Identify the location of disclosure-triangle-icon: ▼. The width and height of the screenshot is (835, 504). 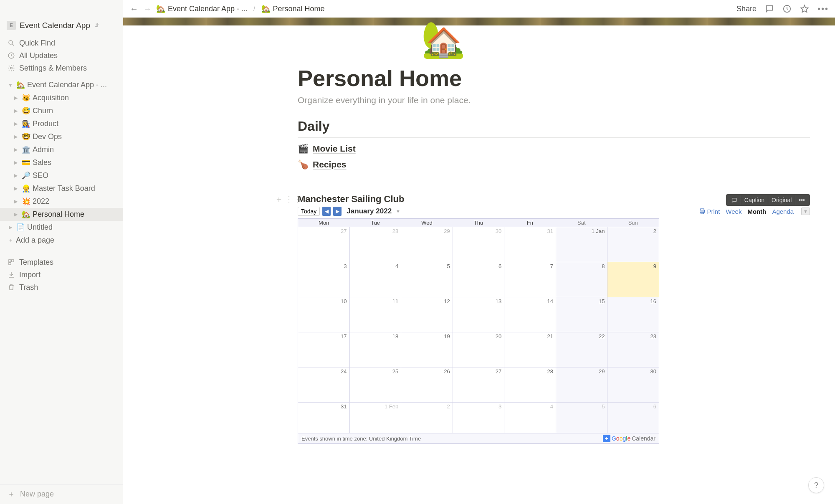
(10, 85).